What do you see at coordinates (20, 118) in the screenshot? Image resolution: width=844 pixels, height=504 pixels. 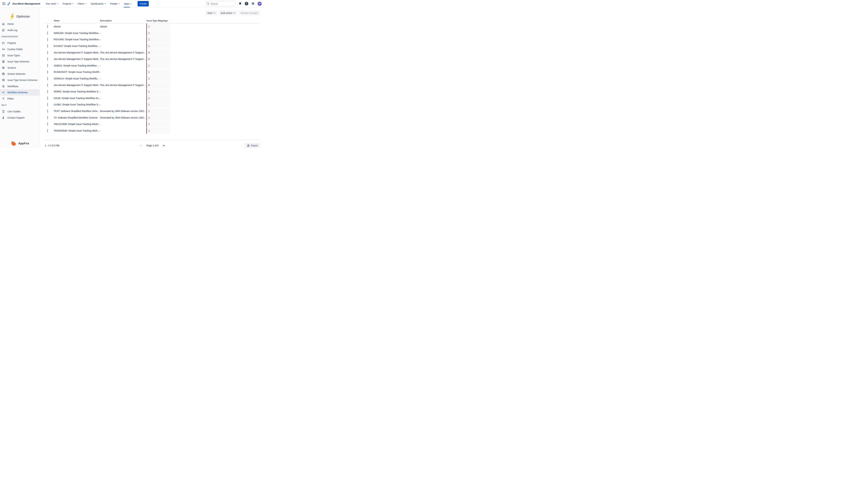 I see `sidebar-item-contact-support: Contact Support` at bounding box center [20, 118].